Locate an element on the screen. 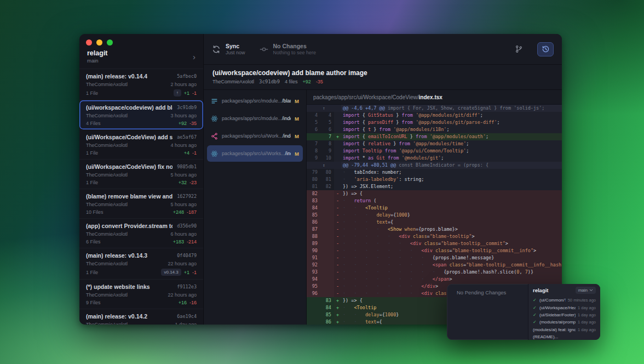 The image size is (644, 364). commit-hash: 9805db1 is located at coordinates (187, 167).